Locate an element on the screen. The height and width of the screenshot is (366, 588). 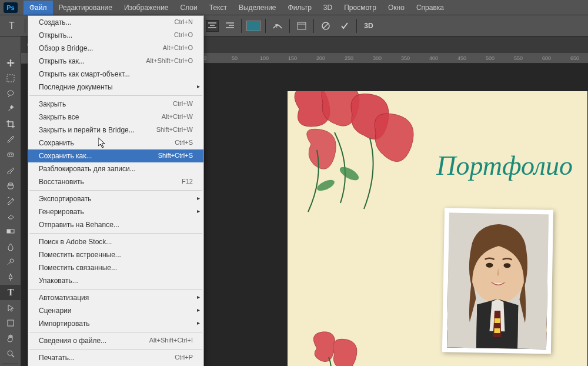
menu-item: Открыть как...Alt+Shift+Ctrl+O is located at coordinates (116, 61).